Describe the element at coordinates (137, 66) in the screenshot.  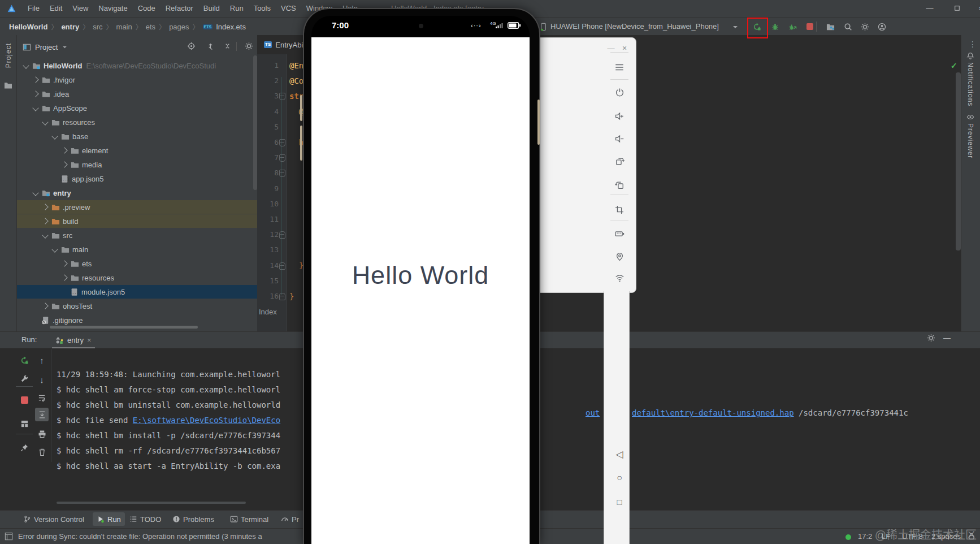
I see `tree-item-helloworld: HelloWorldE:\software\DevEcoStudio\DevEc…` at that location.